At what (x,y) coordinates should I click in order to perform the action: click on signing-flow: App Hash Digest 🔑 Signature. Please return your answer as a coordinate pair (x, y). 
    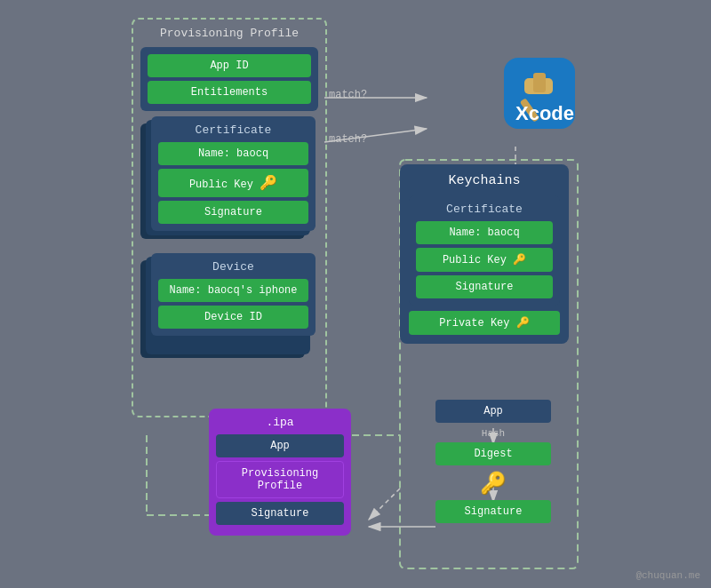
    Looking at the image, I should click on (493, 464).